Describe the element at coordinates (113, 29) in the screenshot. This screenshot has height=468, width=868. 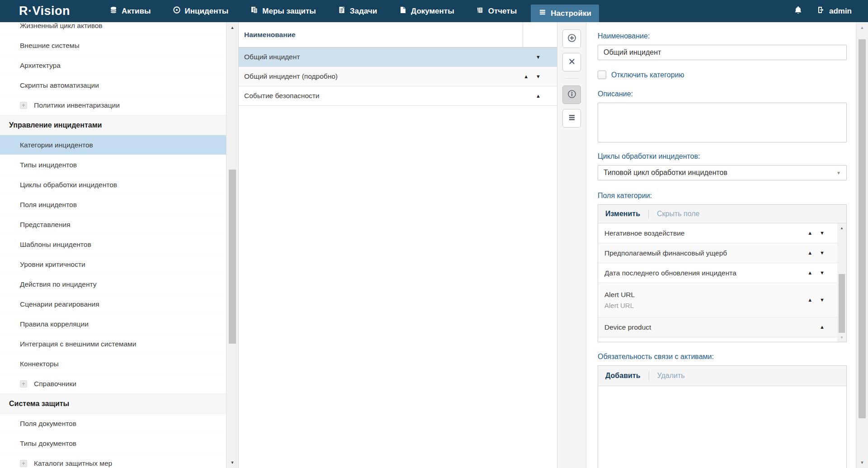
I see `sidebar-item-asset-lifecycle: Жизненный цикл активов` at that location.